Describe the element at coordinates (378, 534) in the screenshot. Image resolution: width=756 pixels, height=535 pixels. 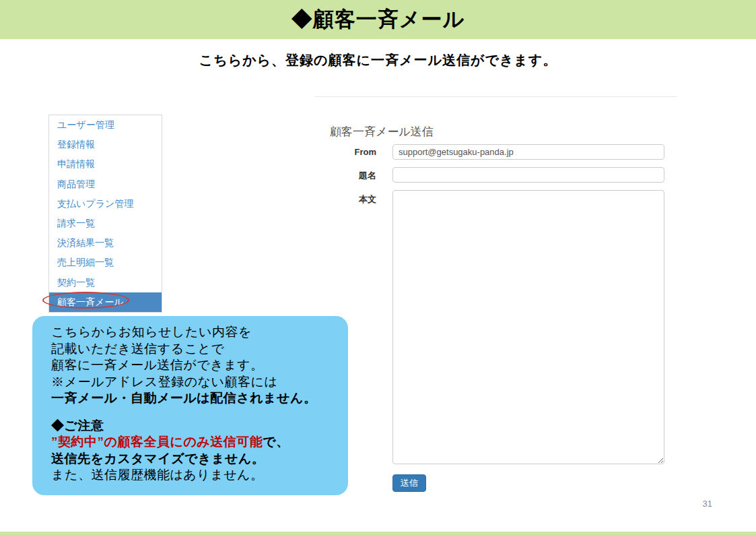
I see `bottom-green-bar` at that location.